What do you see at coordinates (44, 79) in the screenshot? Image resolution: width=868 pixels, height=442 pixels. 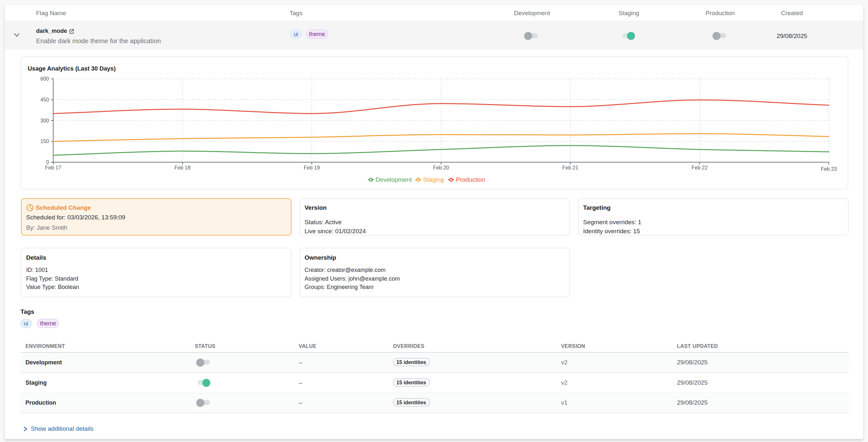 I see `svg-text: 600` at bounding box center [44, 79].